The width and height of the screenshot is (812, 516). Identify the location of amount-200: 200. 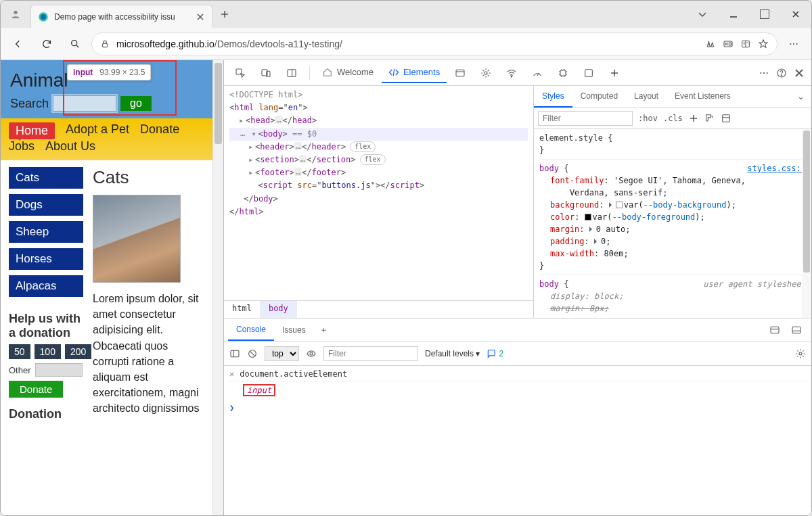
(78, 352).